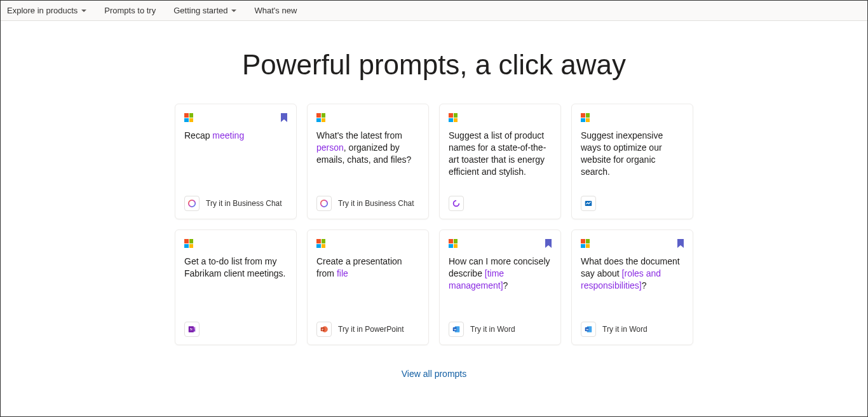  What do you see at coordinates (632, 286) in the screenshot?
I see `prompt-text: What does the document say about [roles …` at bounding box center [632, 286].